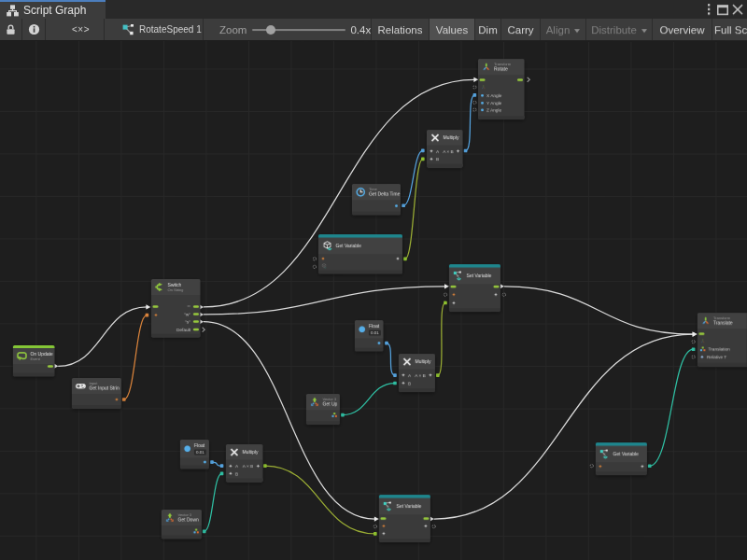  Describe the element at coordinates (52, 9) in the screenshot. I see `tab-script-graph: Script Graph` at that location.